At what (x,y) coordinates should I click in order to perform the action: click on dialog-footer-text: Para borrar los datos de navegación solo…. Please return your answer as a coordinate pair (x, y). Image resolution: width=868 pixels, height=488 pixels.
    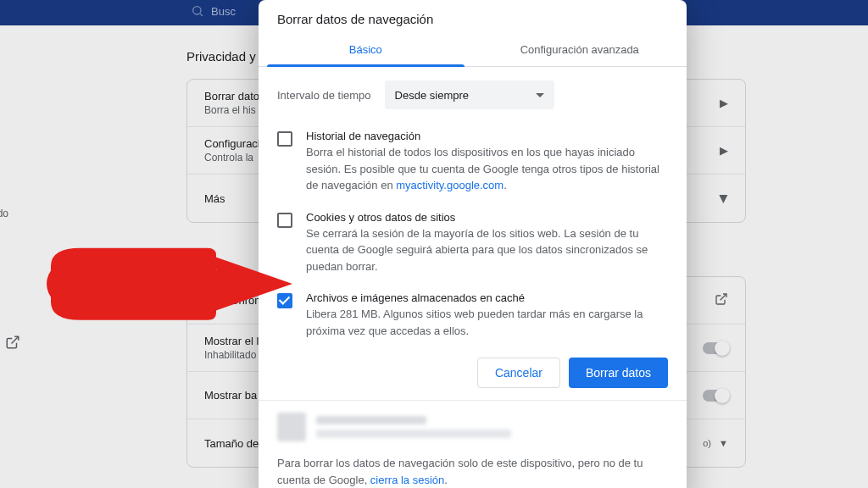
    Looking at the image, I should click on (473, 464).